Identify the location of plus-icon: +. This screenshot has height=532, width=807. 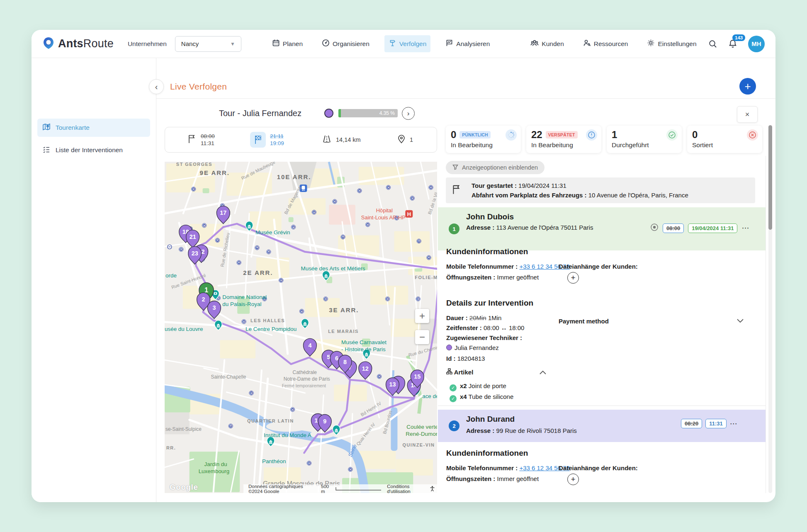
(573, 278).